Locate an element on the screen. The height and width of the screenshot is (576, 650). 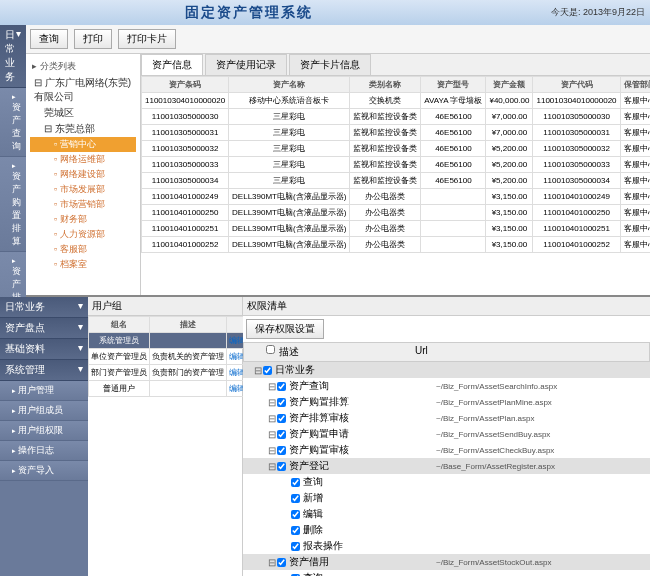
tree-leaf: ▫ 网络建设部 is located at coordinates (83, 174).